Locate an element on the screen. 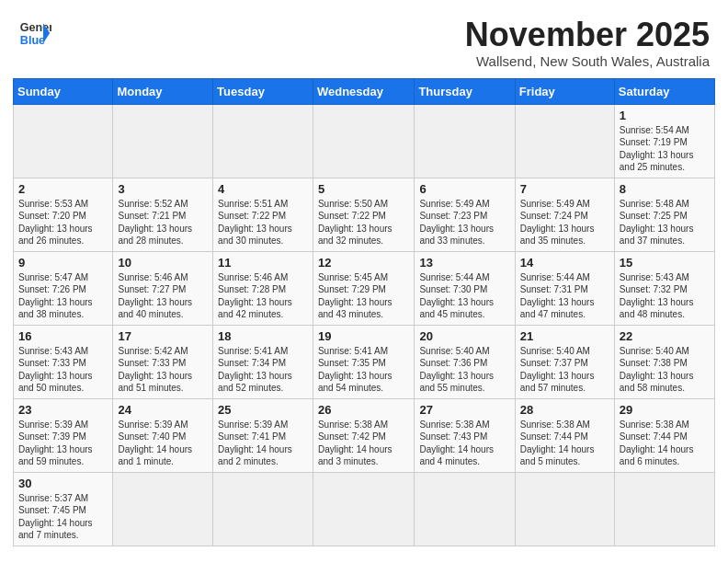 The image size is (728, 563). day-info: Sunrise: 5:49 AM Sunset: 7:24 PM Dayligh… is located at coordinates (564, 223).